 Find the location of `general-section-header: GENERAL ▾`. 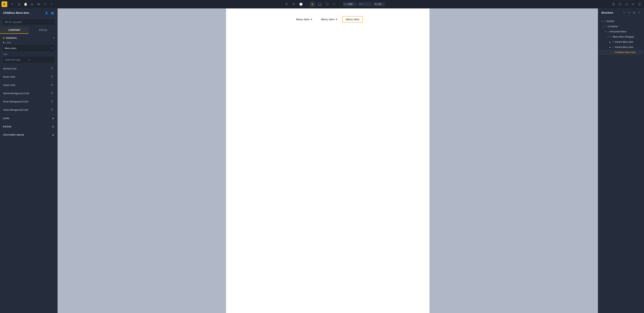

general-section-header: GENERAL ▾ is located at coordinates (29, 37).